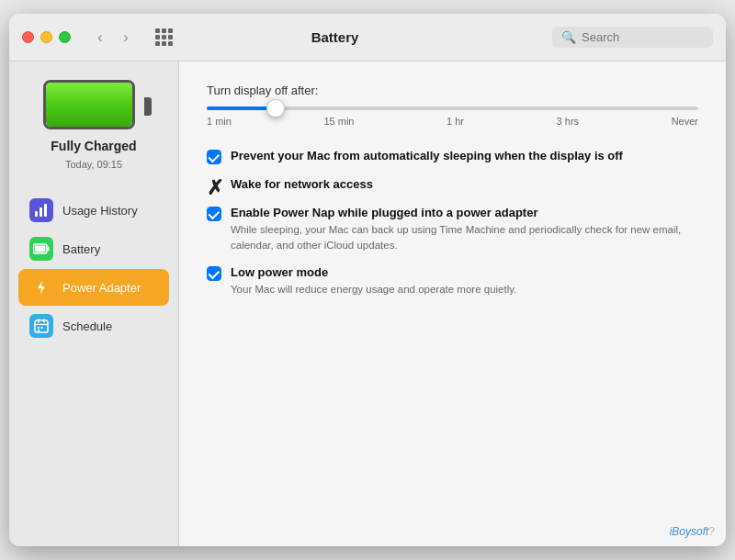 Image resolution: width=735 pixels, height=560 pixels. Describe the element at coordinates (94, 106) in the screenshot. I see `battery-icon` at that location.